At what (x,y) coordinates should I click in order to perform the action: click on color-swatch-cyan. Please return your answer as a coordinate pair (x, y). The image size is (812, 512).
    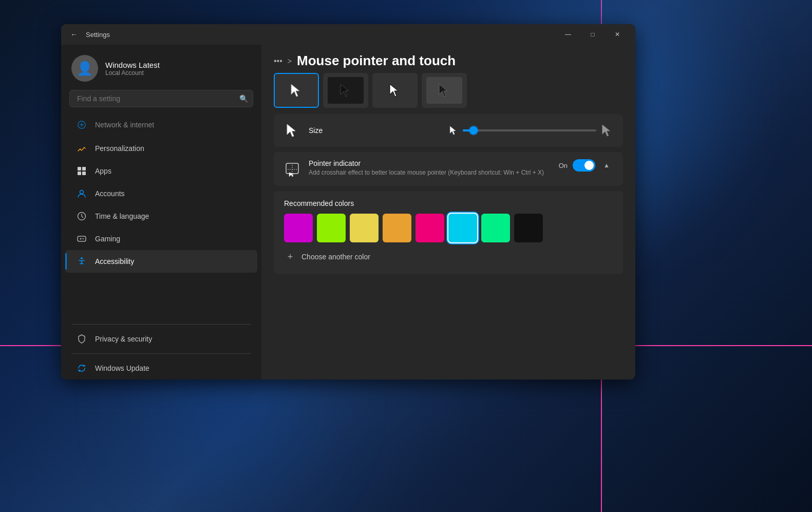
    Looking at the image, I should click on (463, 228).